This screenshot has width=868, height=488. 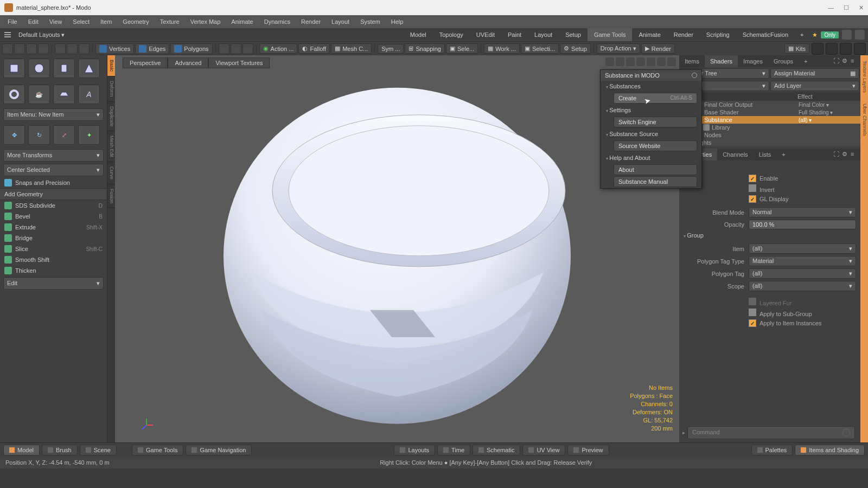 I want to click on geom-smooth-shift: Smooth Shift, so click(x=53, y=260).